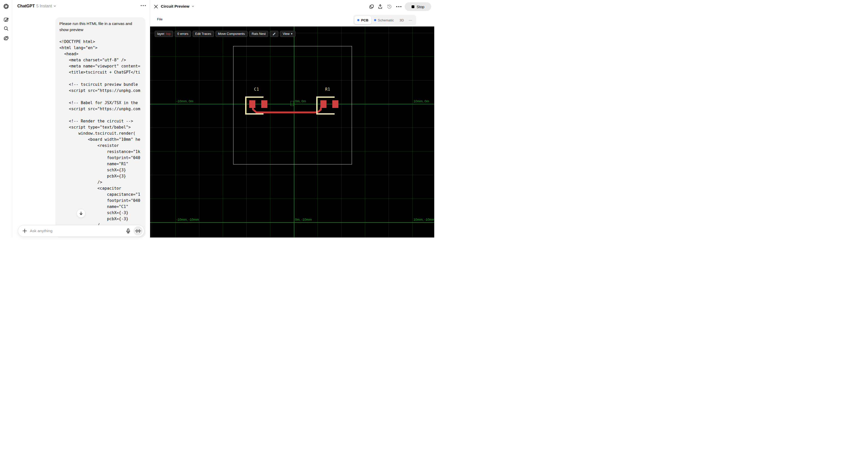 This screenshot has width=868, height=475. What do you see at coordinates (160, 19) in the screenshot?
I see `file-menu: File` at bounding box center [160, 19].